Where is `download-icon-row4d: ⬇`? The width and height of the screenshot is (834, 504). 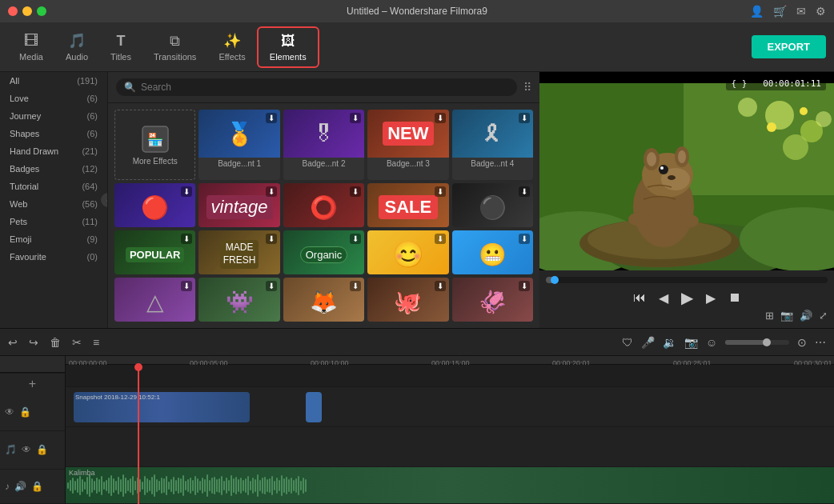
download-icon-row4d: ⬇ is located at coordinates (440, 286).